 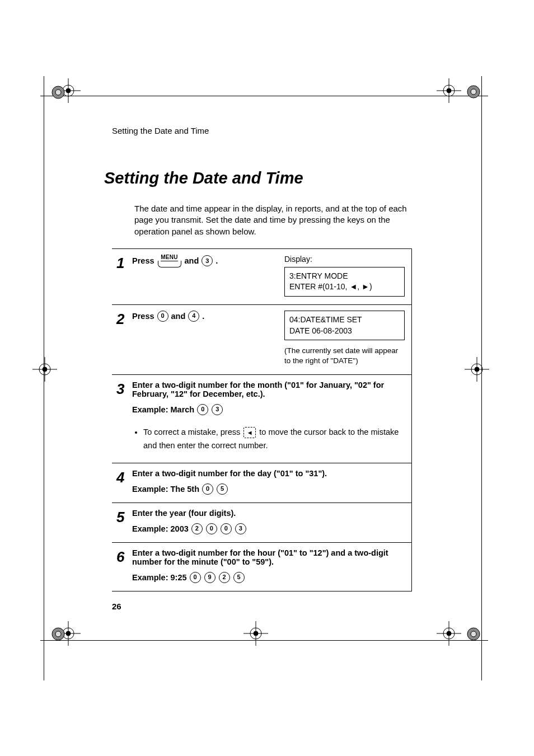 What do you see at coordinates (262, 567) in the screenshot?
I see `step-6: 6 Enter a two-digit number for the hour …` at bounding box center [262, 567].